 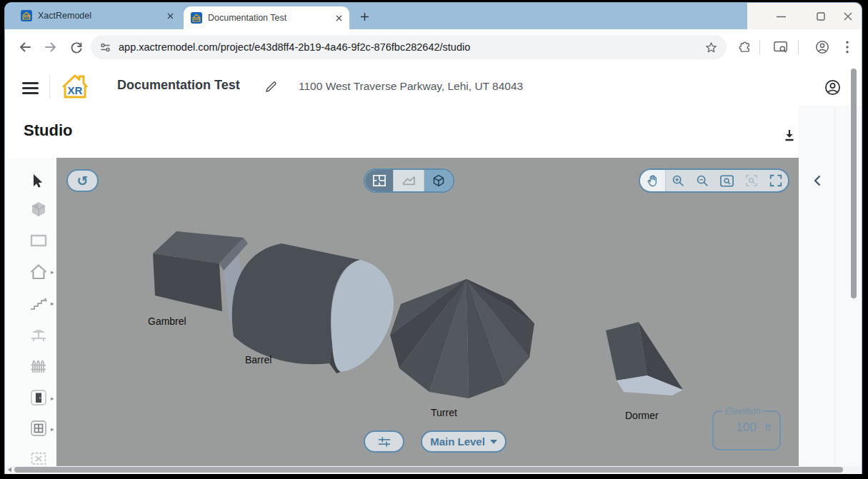 What do you see at coordinates (727, 181) in the screenshot?
I see `zoom-to-window-button` at bounding box center [727, 181].